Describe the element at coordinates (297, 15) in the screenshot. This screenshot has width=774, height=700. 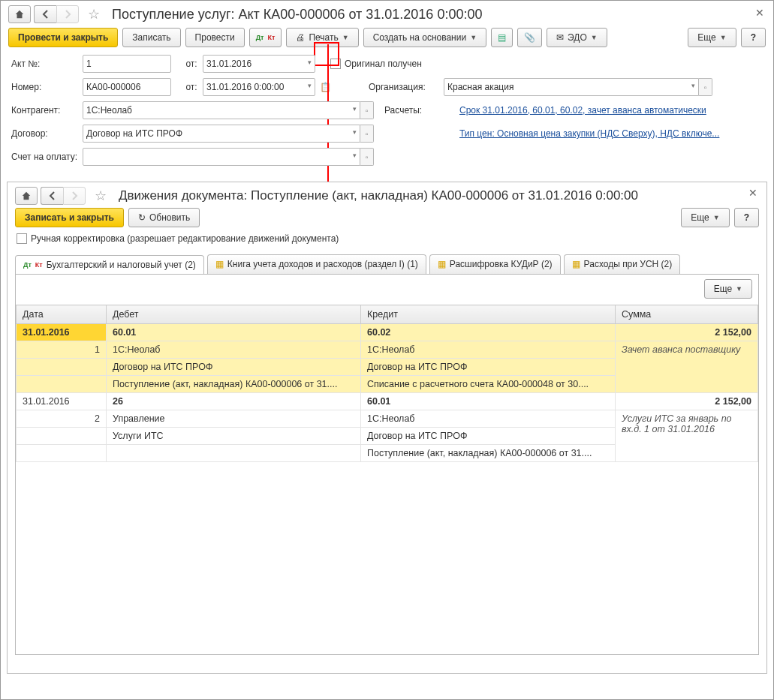
I see `window-title: Поступление услуг: Акт КА00-000006 от 31…` at that location.